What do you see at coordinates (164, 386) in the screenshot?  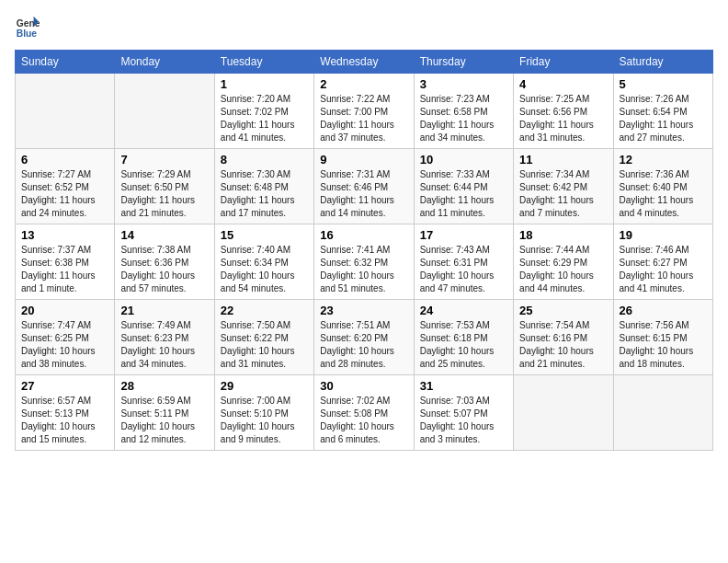 I see `day-number: 28` at bounding box center [164, 386].